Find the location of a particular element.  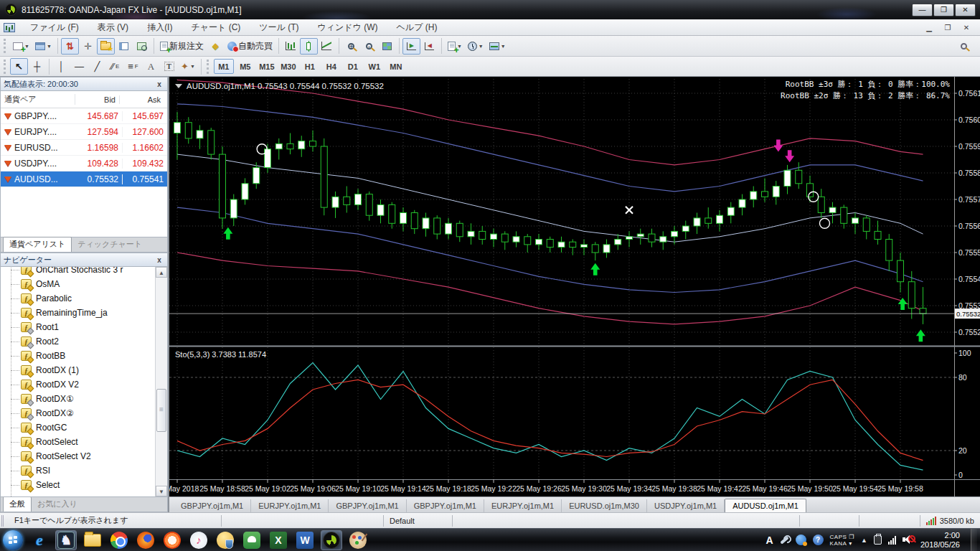

horizontal-line-tool-button: — is located at coordinates (79, 66).